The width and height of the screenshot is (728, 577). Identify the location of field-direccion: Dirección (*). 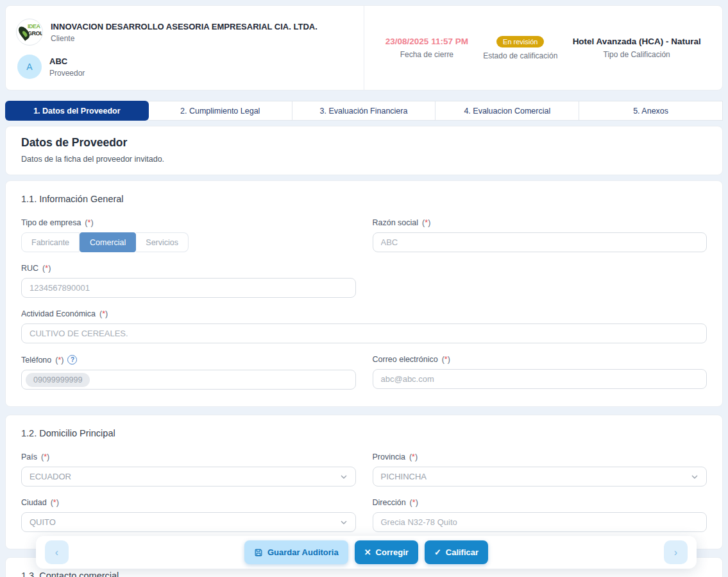
(540, 515).